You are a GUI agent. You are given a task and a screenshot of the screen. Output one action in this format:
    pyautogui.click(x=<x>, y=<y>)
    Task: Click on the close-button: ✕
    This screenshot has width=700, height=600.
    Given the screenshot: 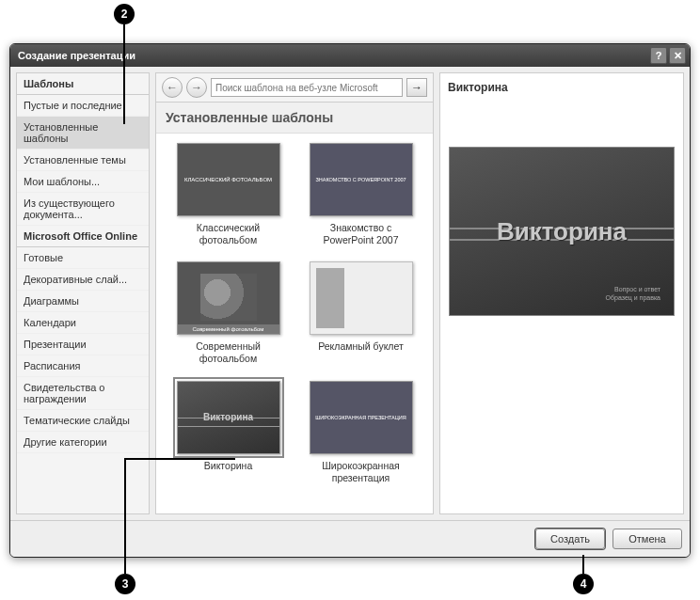 What is the action you would take?
    pyautogui.click(x=677, y=55)
    